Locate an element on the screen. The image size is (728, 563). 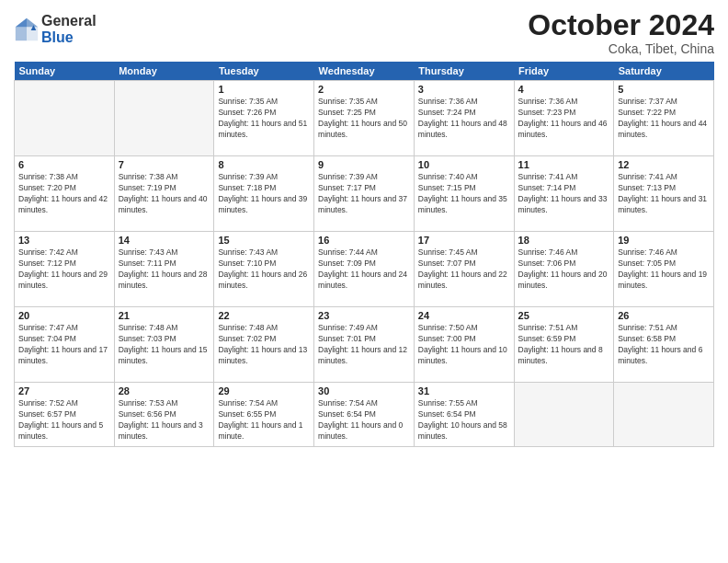
day-number: 11 is located at coordinates (564, 165).